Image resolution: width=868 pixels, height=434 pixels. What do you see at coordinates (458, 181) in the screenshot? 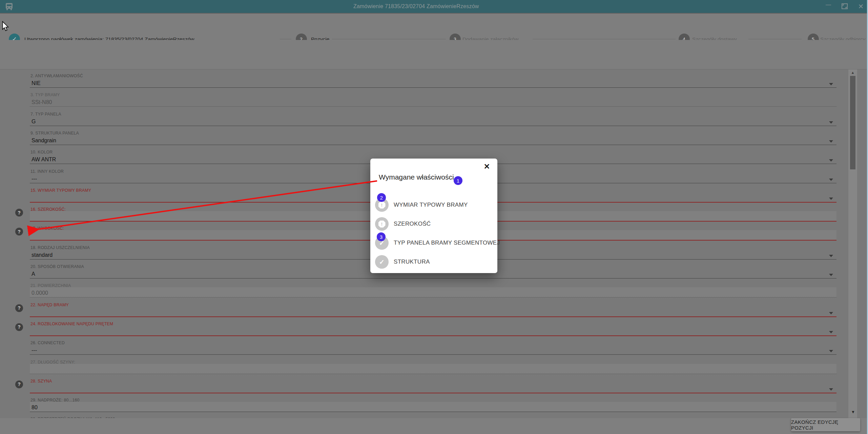
I see `annotation-badge-1: 1` at bounding box center [458, 181].